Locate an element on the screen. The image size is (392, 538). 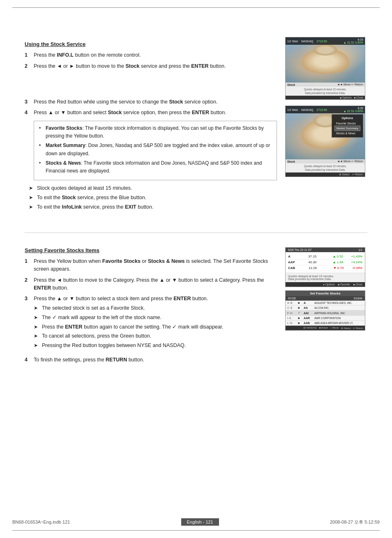
tv2-stock-label: Stock is located at coordinates (291, 162).